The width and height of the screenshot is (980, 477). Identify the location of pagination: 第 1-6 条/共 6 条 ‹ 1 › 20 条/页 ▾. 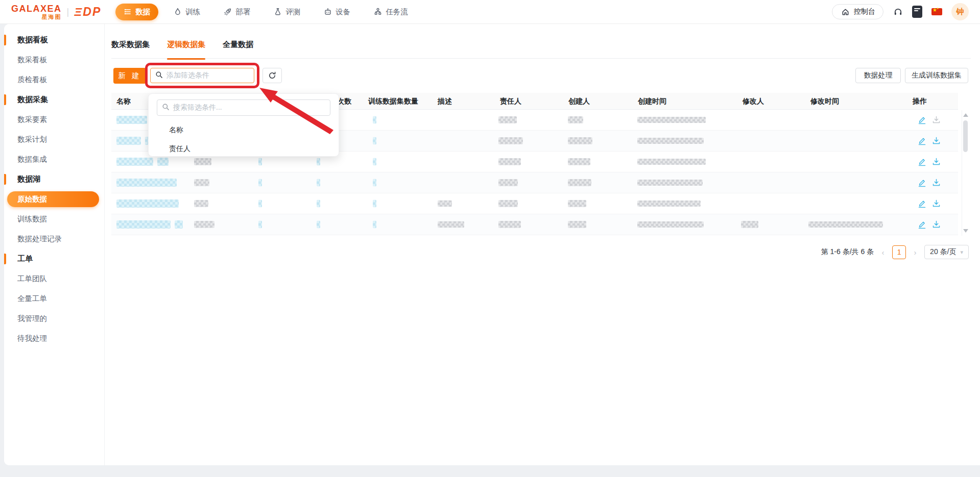
(895, 252).